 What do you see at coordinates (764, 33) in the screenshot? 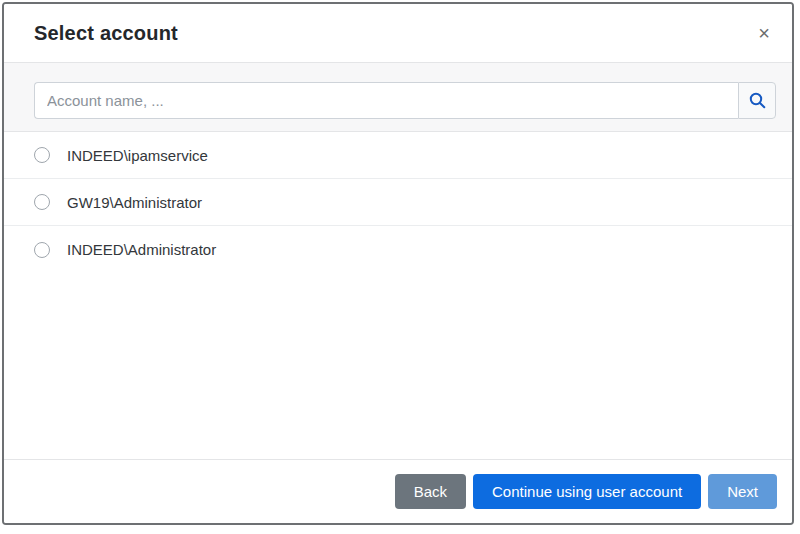
I see `close-icon: ×` at bounding box center [764, 33].